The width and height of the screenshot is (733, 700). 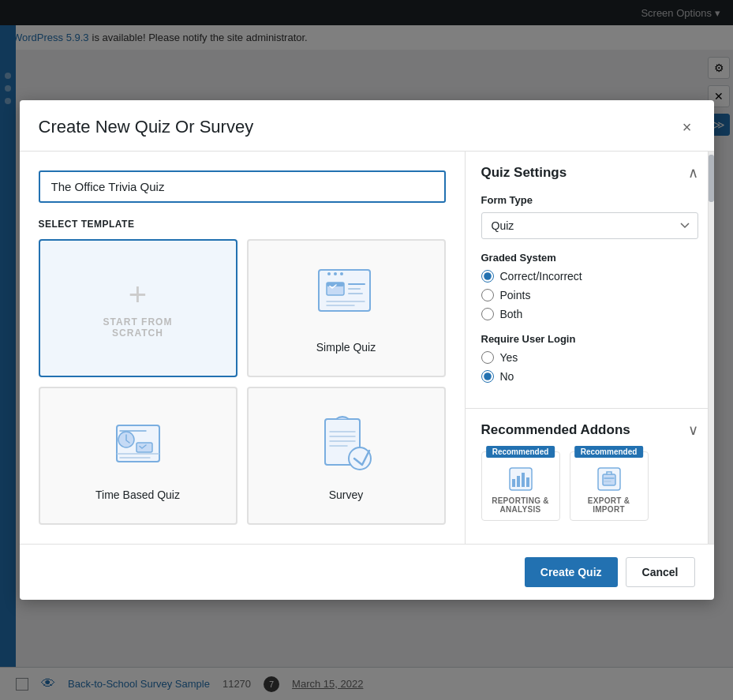 What do you see at coordinates (511, 314) in the screenshot?
I see `graded-label-both: Both` at bounding box center [511, 314].